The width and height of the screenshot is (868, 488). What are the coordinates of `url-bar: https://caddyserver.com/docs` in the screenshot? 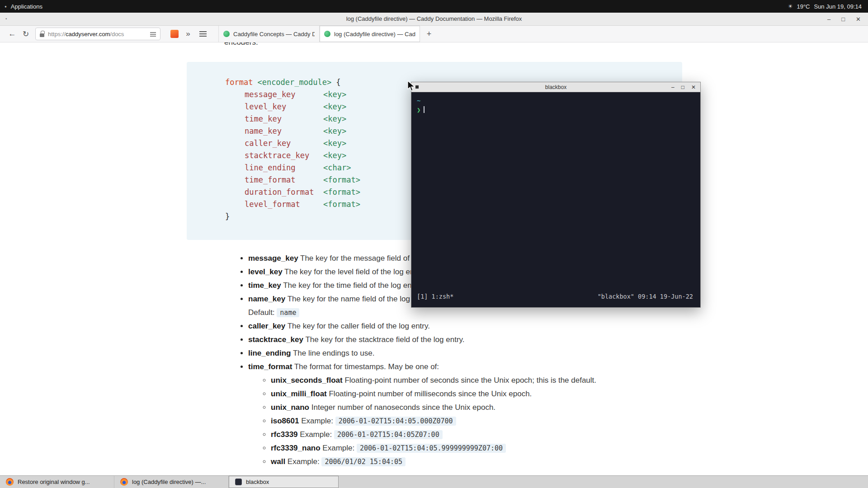 It's located at (98, 34).